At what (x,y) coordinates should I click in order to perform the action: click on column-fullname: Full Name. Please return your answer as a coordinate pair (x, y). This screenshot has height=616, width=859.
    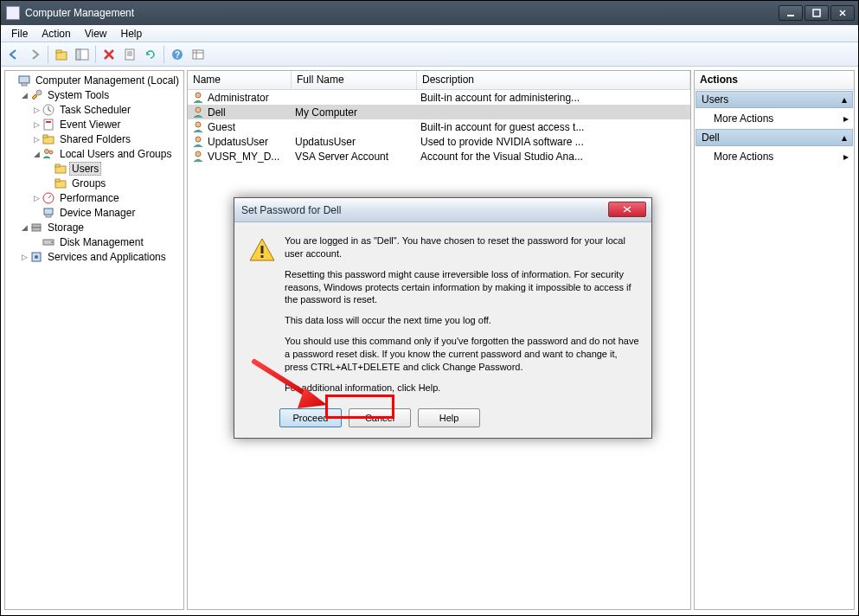
    Looking at the image, I should click on (355, 80).